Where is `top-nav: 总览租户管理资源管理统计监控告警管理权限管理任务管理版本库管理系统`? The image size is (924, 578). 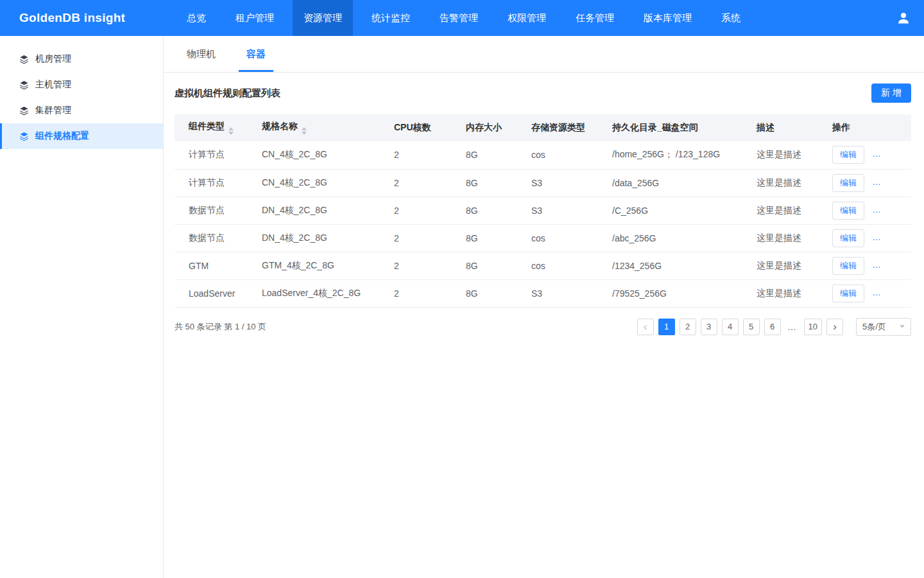 top-nav: 总览租户管理资源管理统计监控告警管理权限管理任务管理版本库管理系统 is located at coordinates (463, 18).